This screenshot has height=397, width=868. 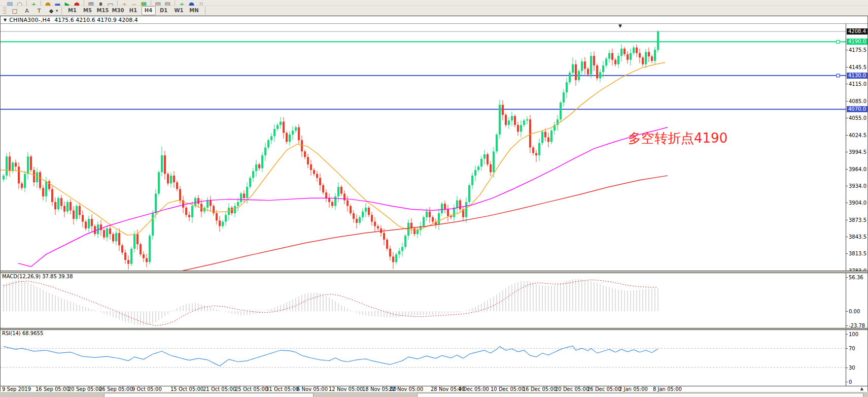 What do you see at coordinates (58, 3) in the screenshot?
I see `autotrading-icon: ▬` at bounding box center [58, 3].